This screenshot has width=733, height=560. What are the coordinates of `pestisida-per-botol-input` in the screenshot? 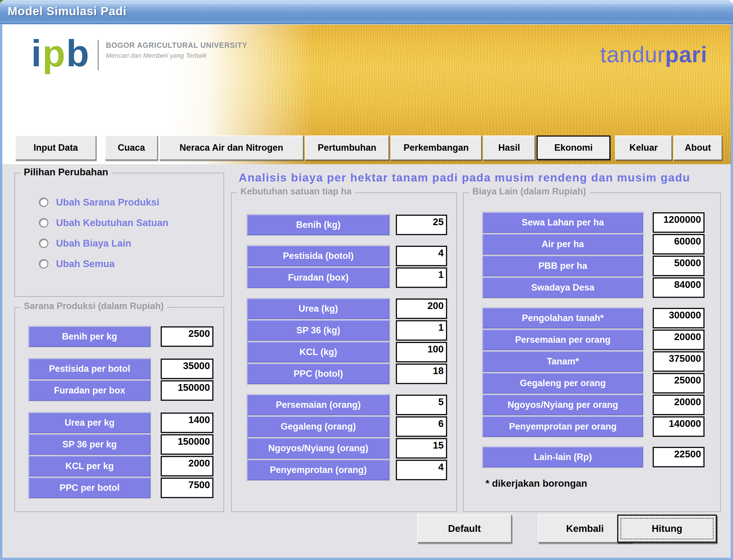 It's located at (187, 369).